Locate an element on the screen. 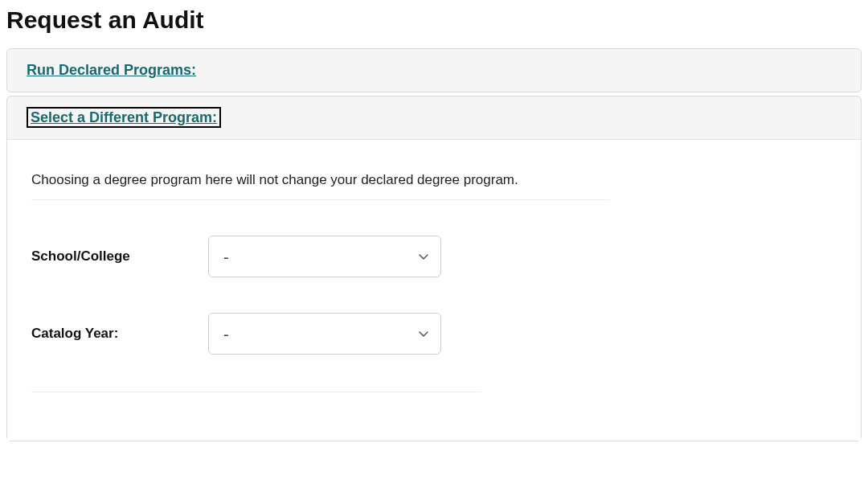 This screenshot has width=868, height=480. run-declared-programs-link: Run Declared Programs: is located at coordinates (111, 70).